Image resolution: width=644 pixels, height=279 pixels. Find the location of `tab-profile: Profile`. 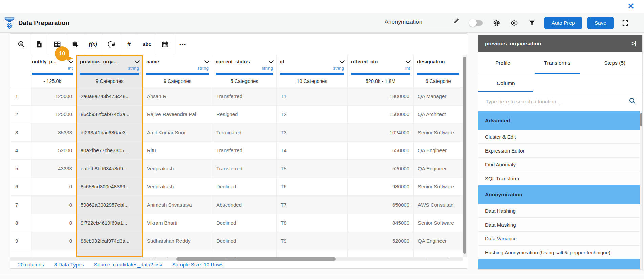

tab-profile: Profile is located at coordinates (503, 63).